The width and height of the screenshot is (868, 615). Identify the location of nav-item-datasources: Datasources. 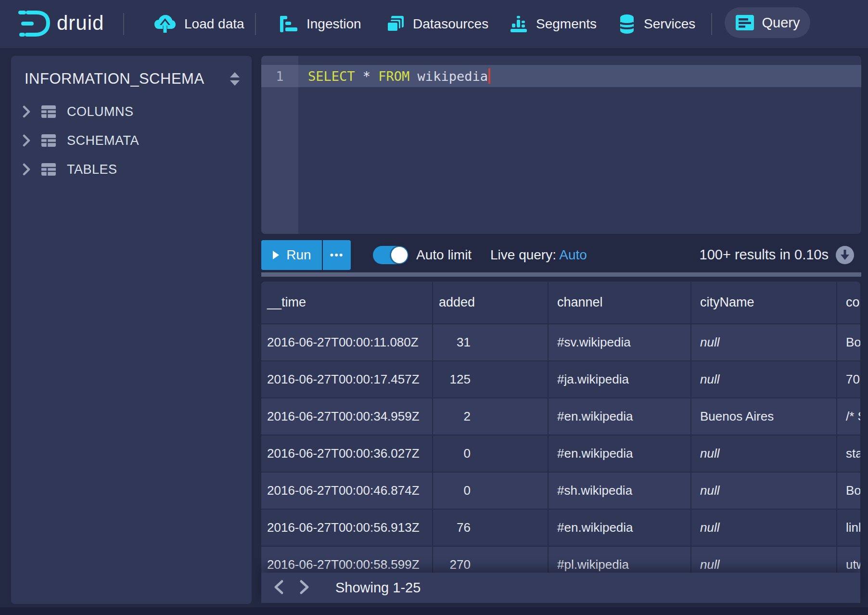
(437, 24).